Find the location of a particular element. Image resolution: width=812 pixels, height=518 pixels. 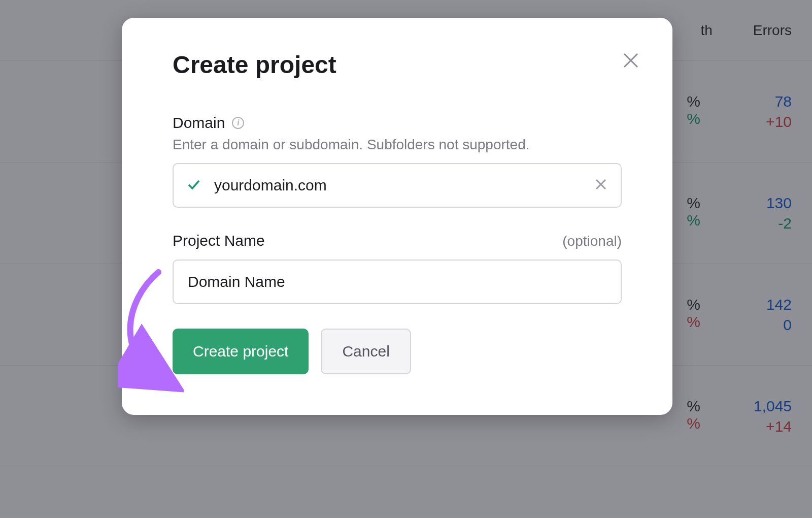

button-row: Create project Cancel is located at coordinates (397, 351).